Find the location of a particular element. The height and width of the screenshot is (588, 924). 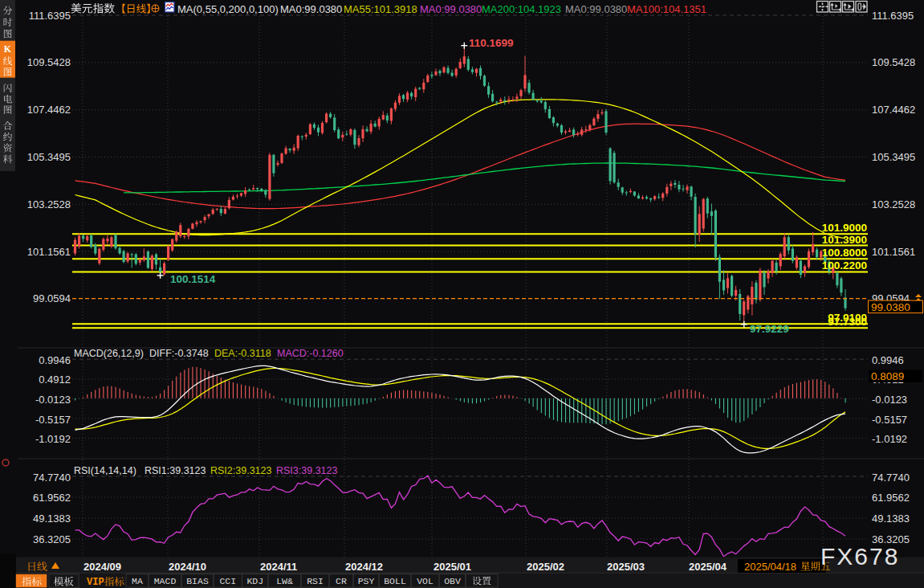

svg-text: RSI1:39.3123 is located at coordinates (175, 471).